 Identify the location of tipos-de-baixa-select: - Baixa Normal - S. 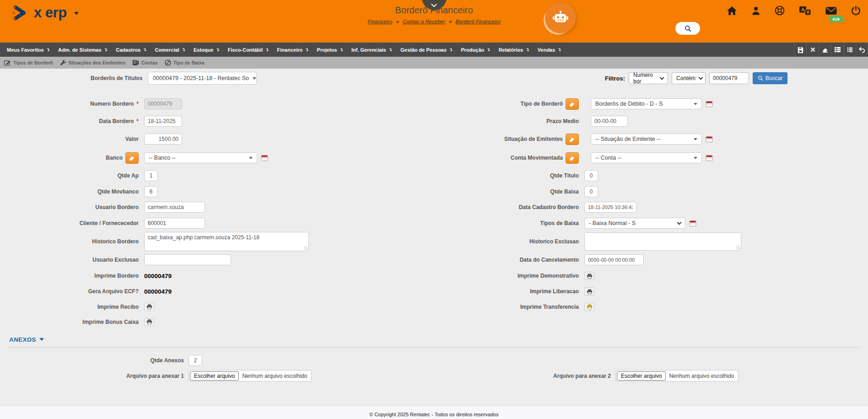
(635, 223).